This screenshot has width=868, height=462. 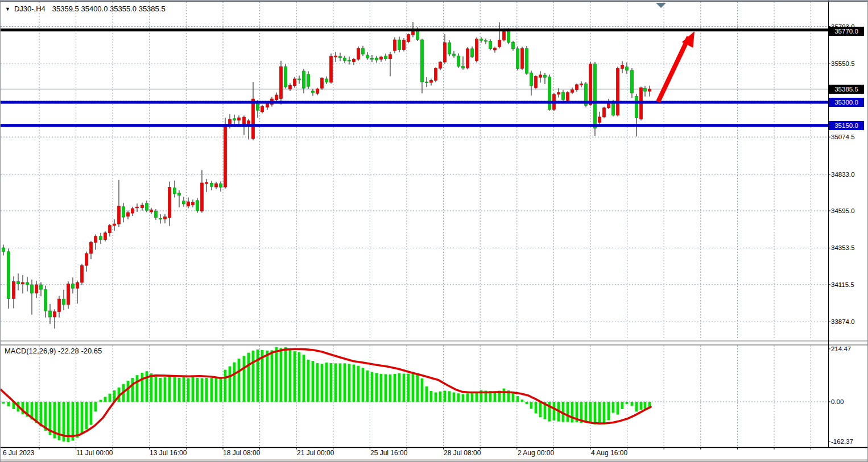 I want to click on price-level-badge: 35150.0, so click(x=846, y=126).